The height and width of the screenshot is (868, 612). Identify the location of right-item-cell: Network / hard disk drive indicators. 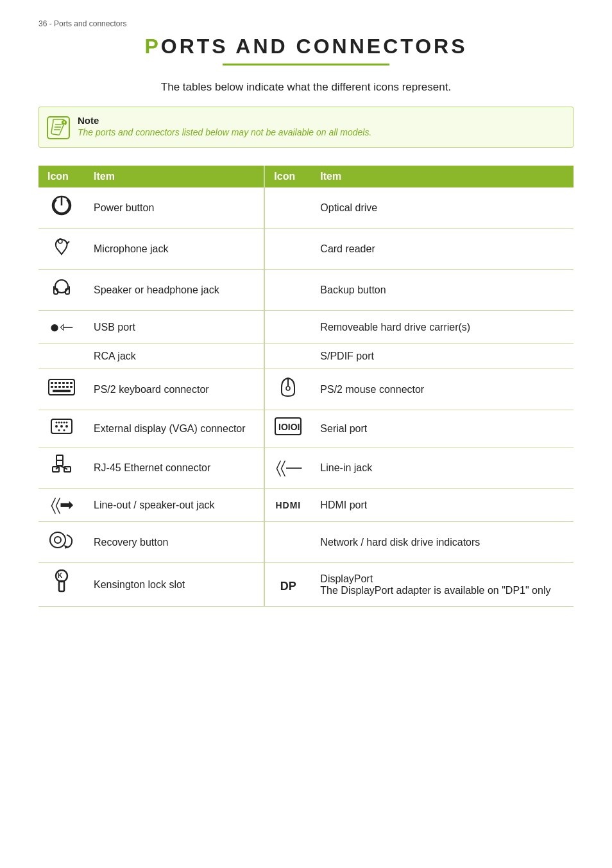
(443, 542).